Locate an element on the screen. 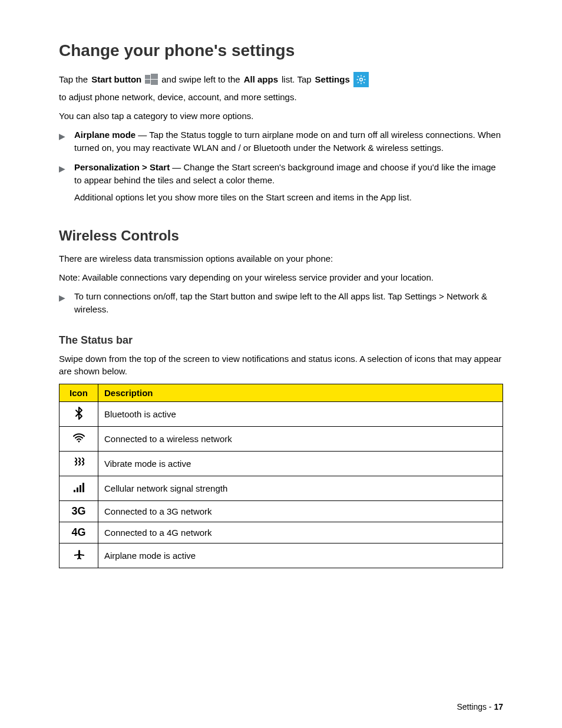 This screenshot has height=728, width=562. heading-wireless-controls: Wireless Controls is located at coordinates (281, 236).